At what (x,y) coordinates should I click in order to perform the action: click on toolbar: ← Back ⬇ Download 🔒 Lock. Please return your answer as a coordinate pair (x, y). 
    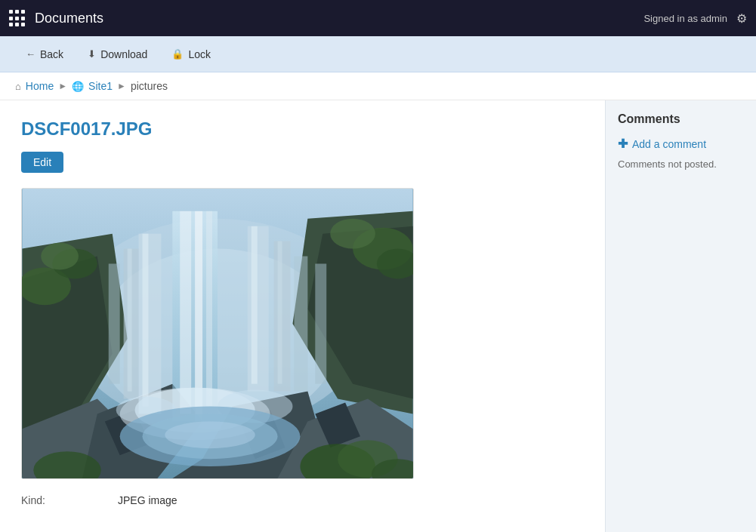
    Looking at the image, I should click on (378, 54).